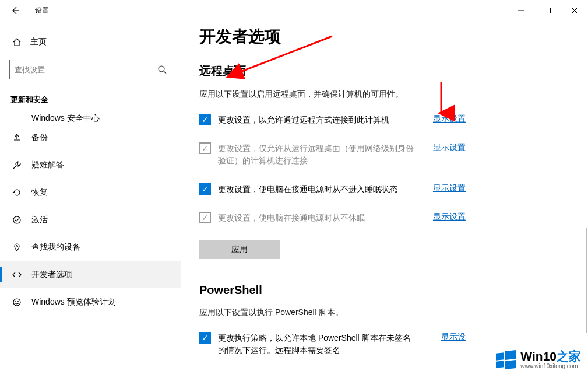 The width and height of the screenshot is (588, 374). What do you see at coordinates (40, 220) in the screenshot?
I see `sidebar-item-label: 激活` at bounding box center [40, 220].